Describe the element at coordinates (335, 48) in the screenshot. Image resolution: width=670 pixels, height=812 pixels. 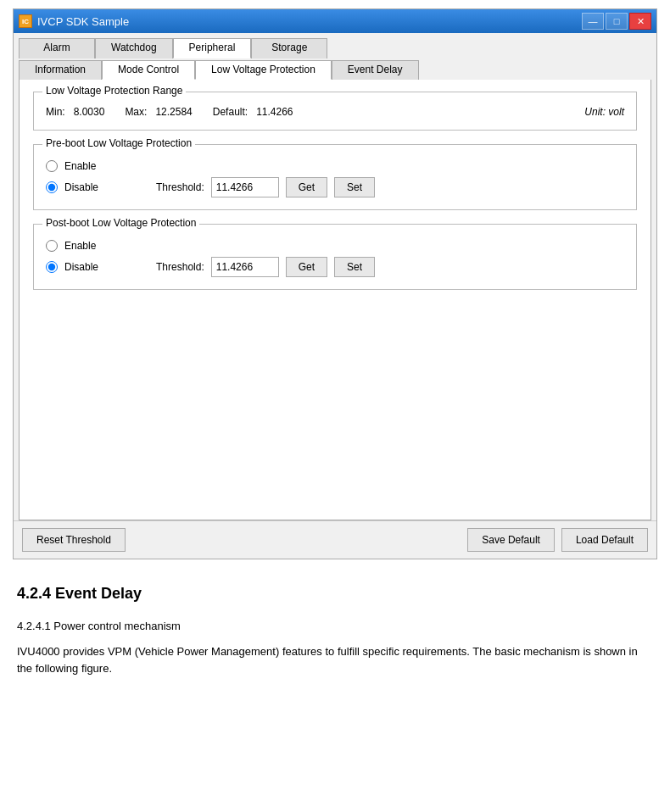
I see `tab-row-1: Alarm Watchdog Peripheral Storage` at that location.